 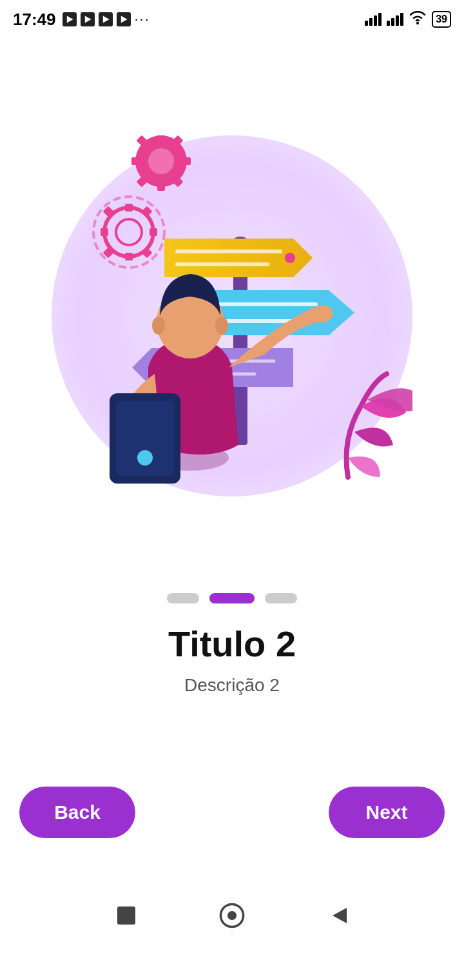 What do you see at coordinates (441, 19) in the screenshot?
I see `battery-level: 39` at bounding box center [441, 19].